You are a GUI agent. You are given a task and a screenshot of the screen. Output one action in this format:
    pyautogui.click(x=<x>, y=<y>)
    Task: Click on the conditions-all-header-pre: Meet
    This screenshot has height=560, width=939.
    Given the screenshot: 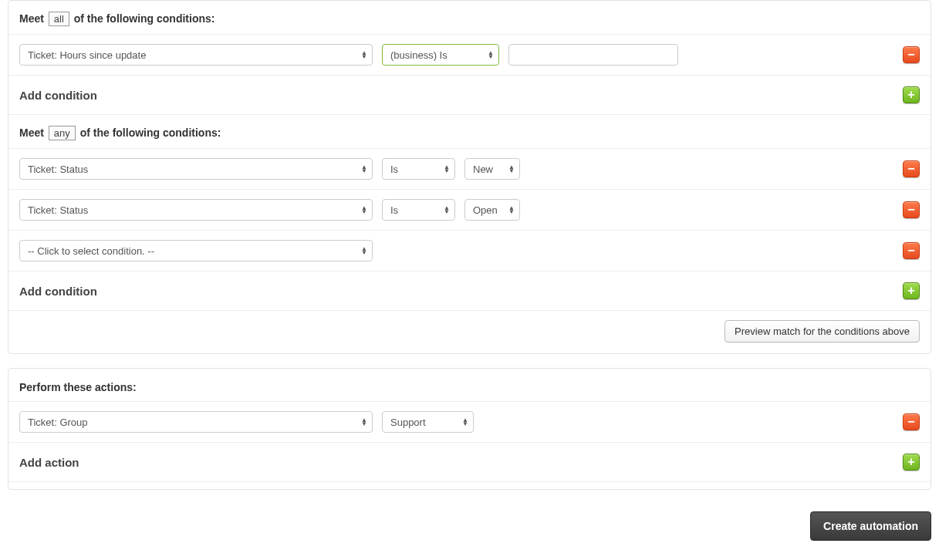 What is the action you would take?
    pyautogui.click(x=32, y=19)
    